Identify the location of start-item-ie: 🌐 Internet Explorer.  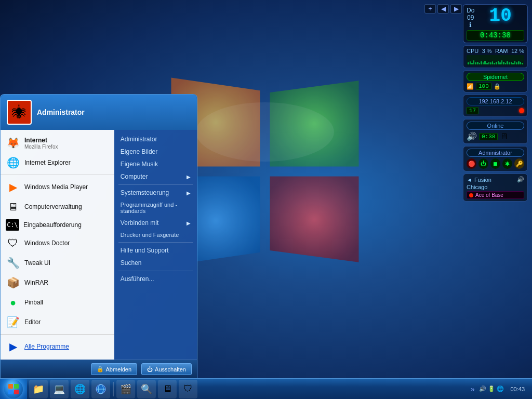
(57, 163).